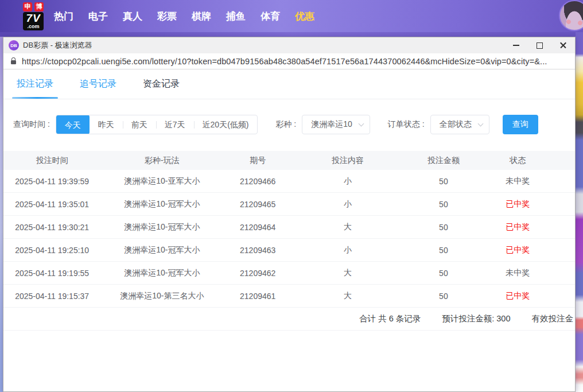  Describe the element at coordinates (57, 45) in the screenshot. I see `window-title: DB彩票 - 极速浏览器` at that location.